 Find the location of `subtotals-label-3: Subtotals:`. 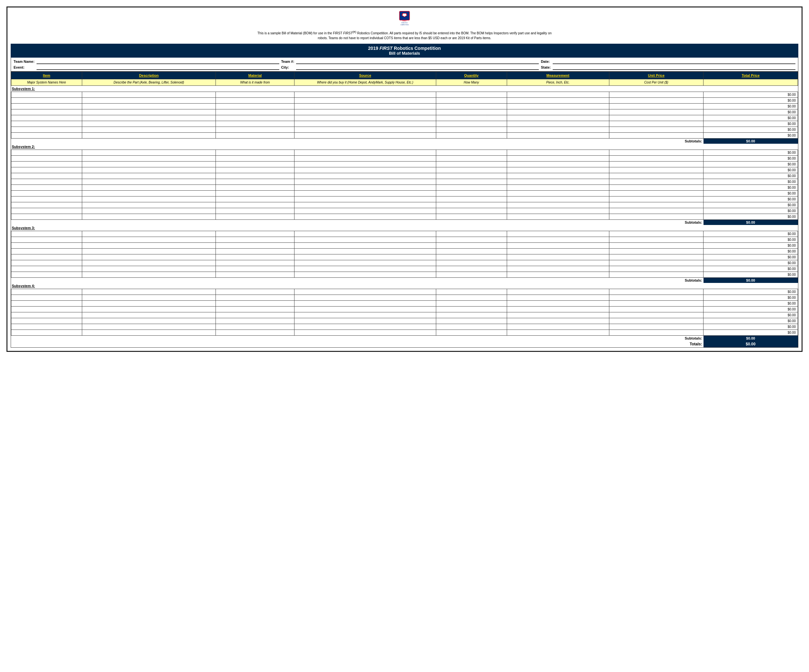

subtotals-label-3: Subtotals: is located at coordinates (656, 281).